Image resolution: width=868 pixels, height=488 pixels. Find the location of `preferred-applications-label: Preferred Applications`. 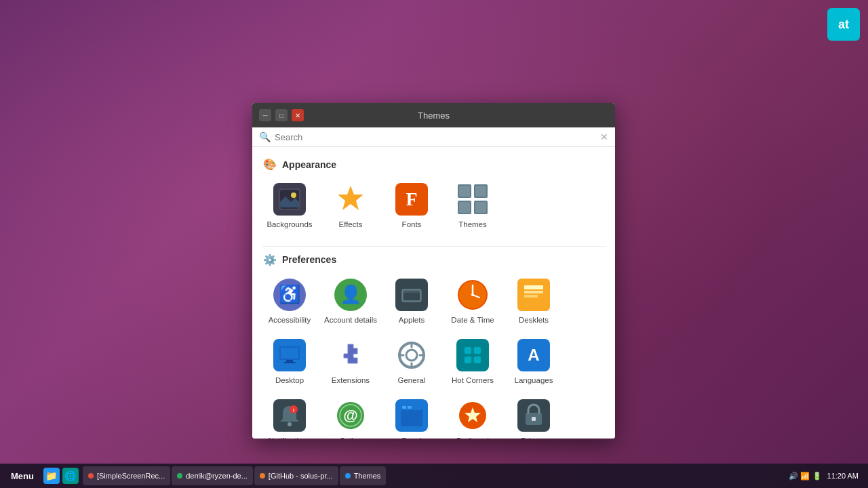

preferred-applications-label: Preferred Applications is located at coordinates (473, 437).